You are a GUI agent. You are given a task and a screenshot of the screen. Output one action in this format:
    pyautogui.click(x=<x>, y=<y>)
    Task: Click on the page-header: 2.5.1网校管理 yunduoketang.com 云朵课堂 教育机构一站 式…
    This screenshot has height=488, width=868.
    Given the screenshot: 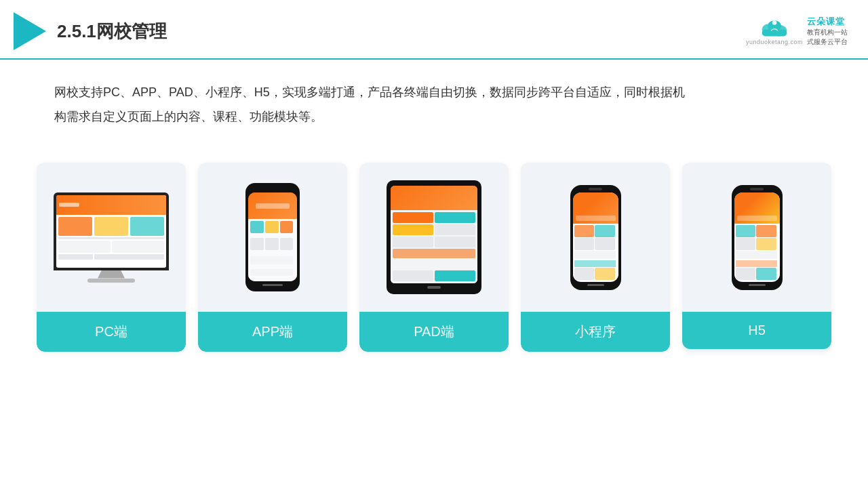 What is the action you would take?
    pyautogui.click(x=434, y=30)
    